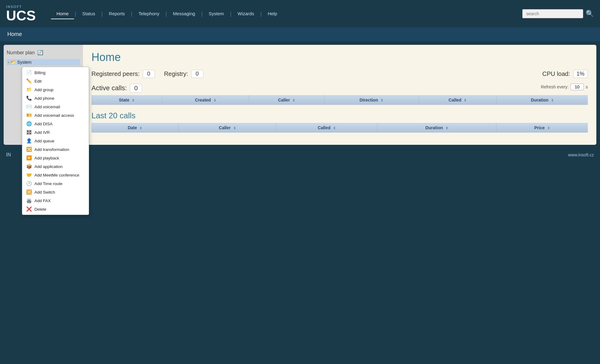 Image resolution: width=600 pixels, height=364 pixels. Describe the element at coordinates (327, 128) in the screenshot. I see `col-called2: Called ⇕` at that location.